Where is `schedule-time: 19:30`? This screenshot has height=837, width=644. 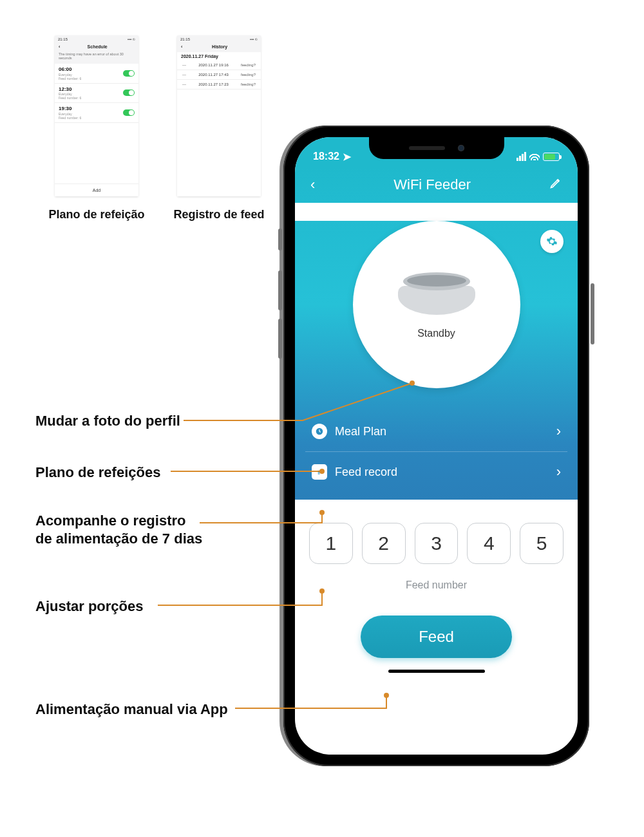 schedule-time: 19:30 is located at coordinates (70, 109).